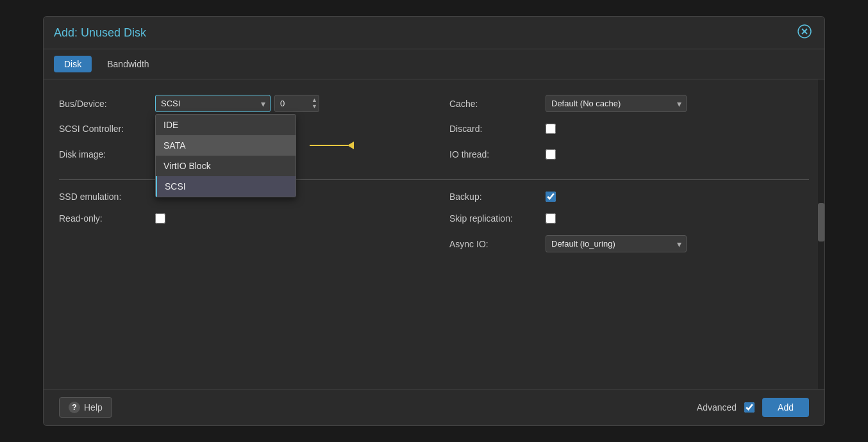  What do you see at coordinates (314, 106) in the screenshot?
I see `number-down-arrow: ▼` at bounding box center [314, 106].